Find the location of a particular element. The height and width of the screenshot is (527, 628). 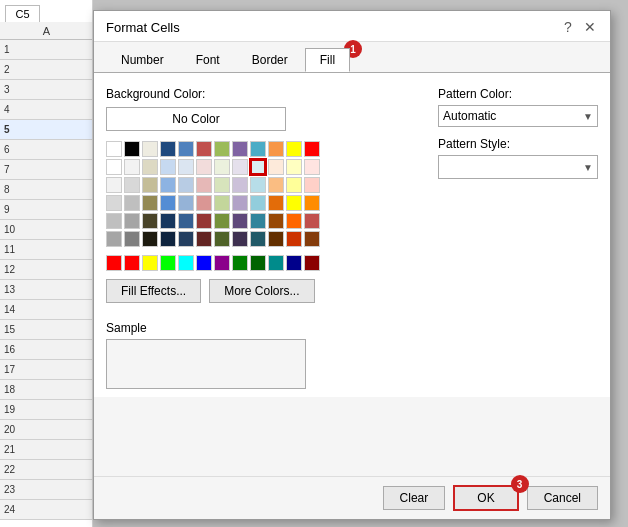

ok-button: OK is located at coordinates (486, 498).